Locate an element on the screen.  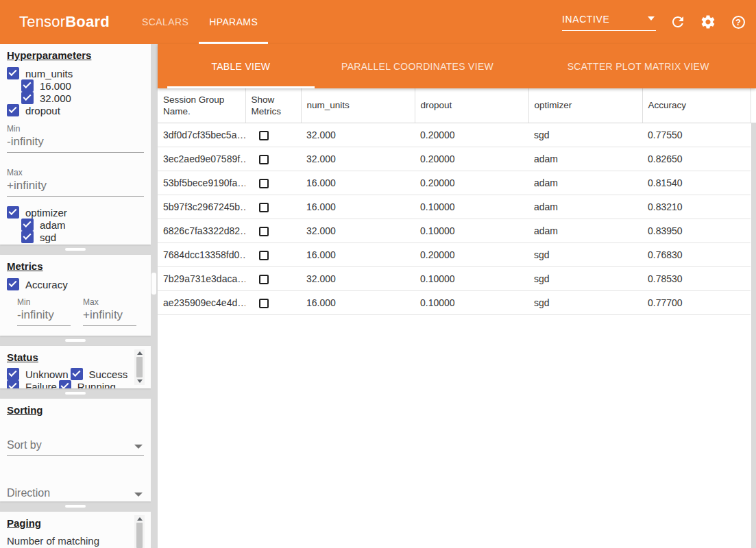
status-success-checkbox is located at coordinates (77, 374).